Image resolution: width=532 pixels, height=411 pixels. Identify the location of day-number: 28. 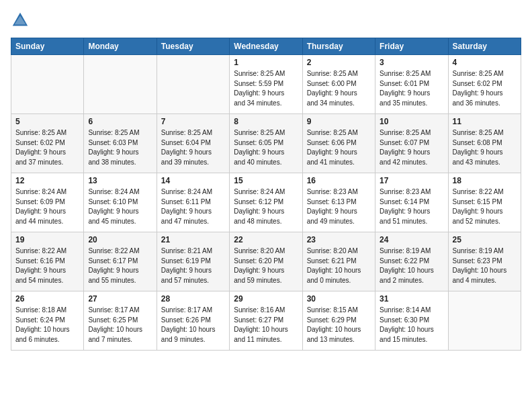
(193, 299).